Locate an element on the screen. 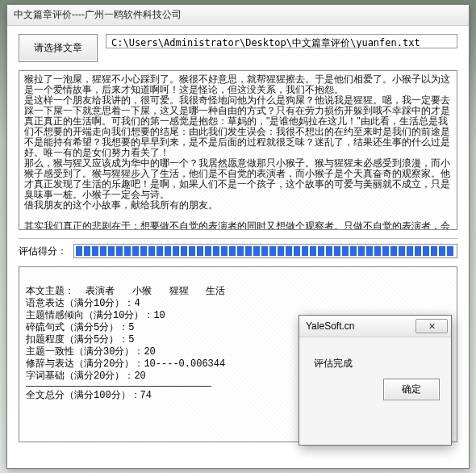 This screenshot has width=476, height=473. divider is located at coordinates (238, 239).